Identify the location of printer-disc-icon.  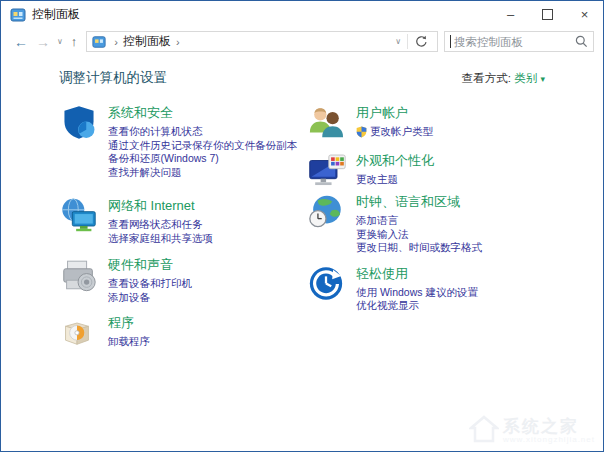
(81, 280).